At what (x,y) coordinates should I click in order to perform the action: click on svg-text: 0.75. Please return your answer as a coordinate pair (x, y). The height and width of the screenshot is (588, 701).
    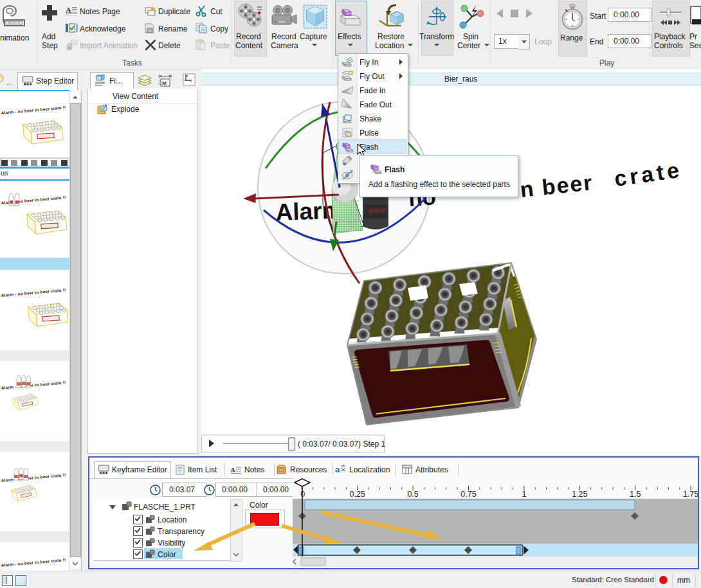
    Looking at the image, I should click on (468, 494).